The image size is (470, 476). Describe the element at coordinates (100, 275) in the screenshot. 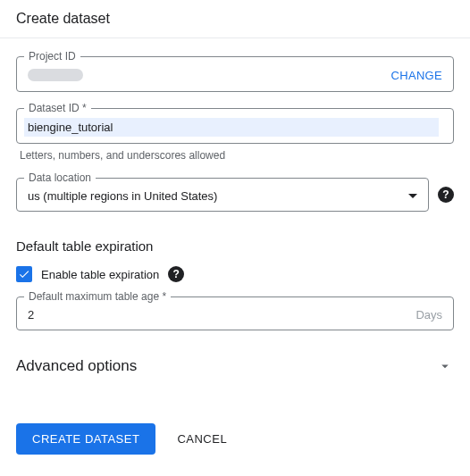

I see `enable-expiration-label: Enable table expiration` at that location.